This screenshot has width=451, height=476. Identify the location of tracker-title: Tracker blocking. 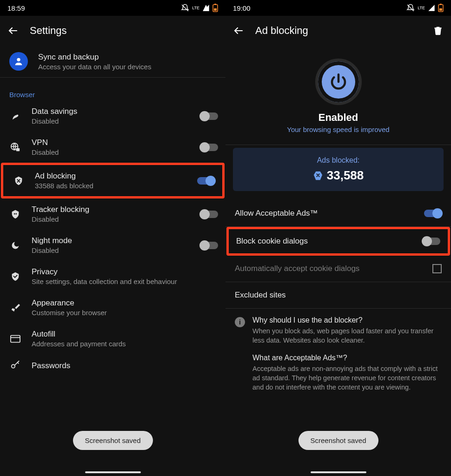
(111, 210).